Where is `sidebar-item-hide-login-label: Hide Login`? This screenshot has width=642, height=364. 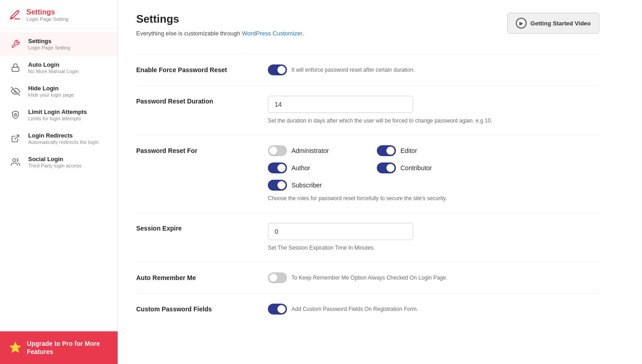
sidebar-item-hide-login-label: Hide Login is located at coordinates (51, 88).